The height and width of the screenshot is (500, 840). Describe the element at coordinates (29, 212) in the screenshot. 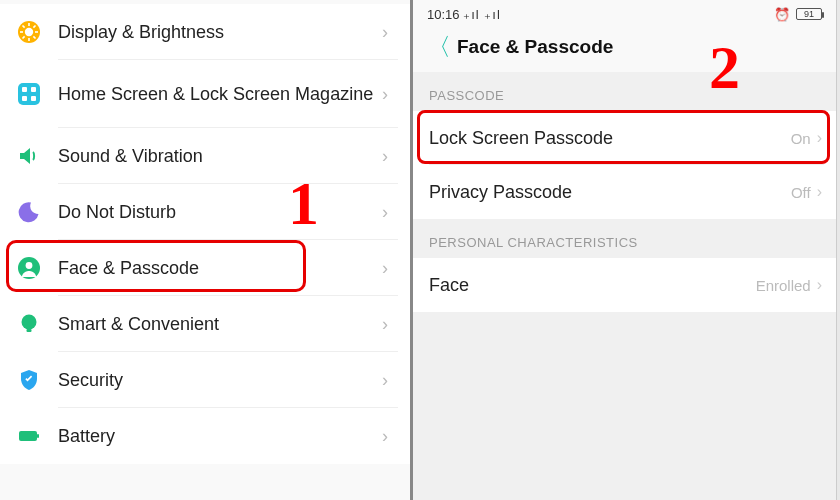

I see `moon-icon` at that location.